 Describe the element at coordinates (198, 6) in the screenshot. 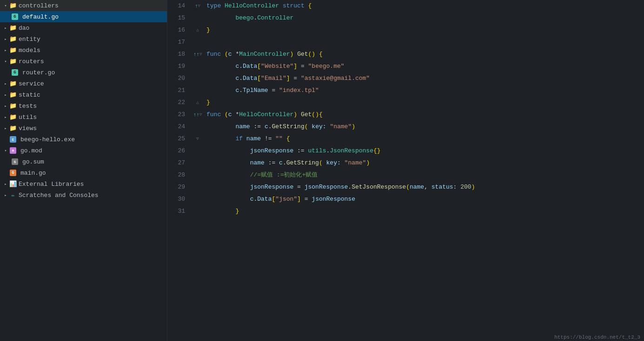

I see `line-gutter-14: ↑▽` at that location.